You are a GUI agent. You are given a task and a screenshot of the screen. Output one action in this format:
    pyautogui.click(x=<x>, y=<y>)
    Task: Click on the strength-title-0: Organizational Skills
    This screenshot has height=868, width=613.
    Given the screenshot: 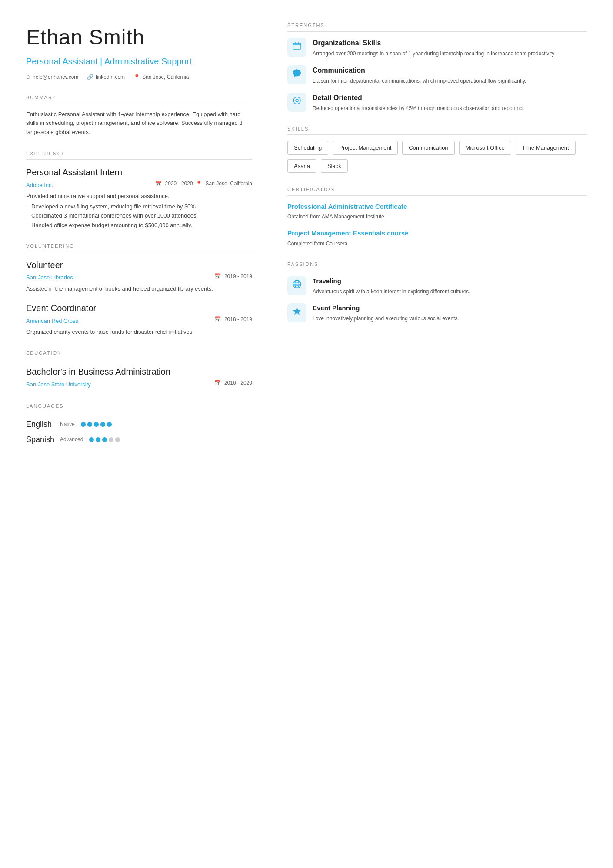 What is the action you would take?
    pyautogui.click(x=434, y=43)
    